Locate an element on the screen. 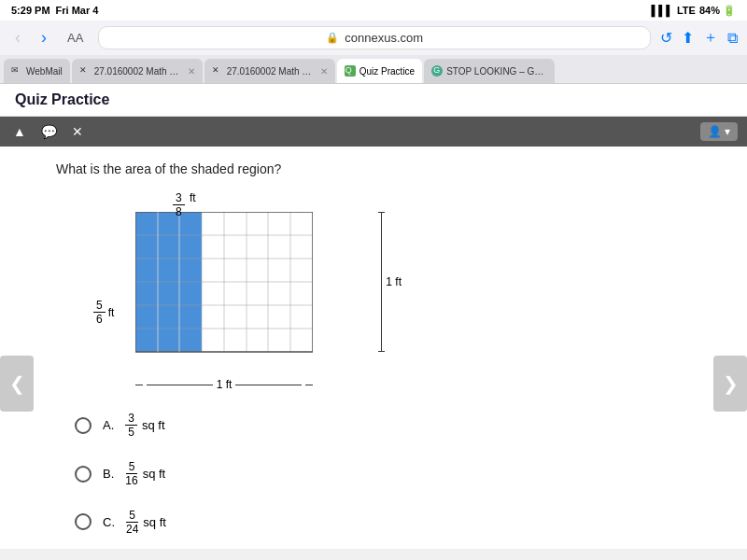  choice-b-num: 5 is located at coordinates (133, 467).